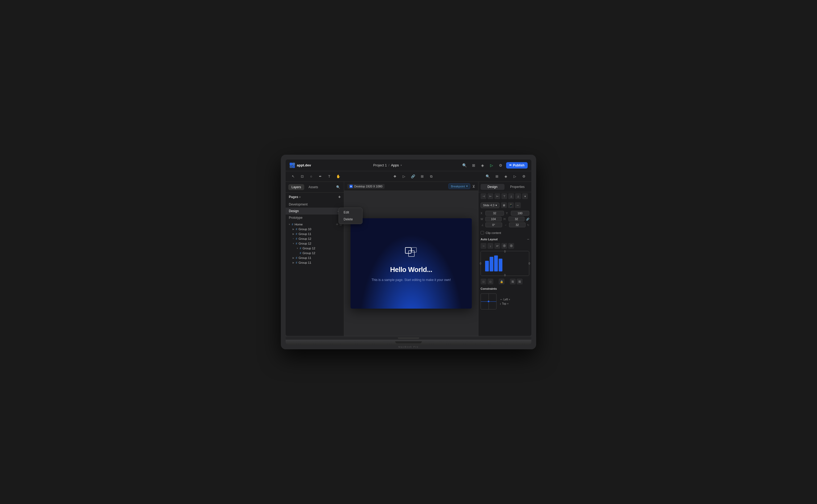 Image resolution: width=817 pixels, height=504 pixels. Describe the element at coordinates (506, 177) in the screenshot. I see `right-plugin-btn: ◈` at that location.